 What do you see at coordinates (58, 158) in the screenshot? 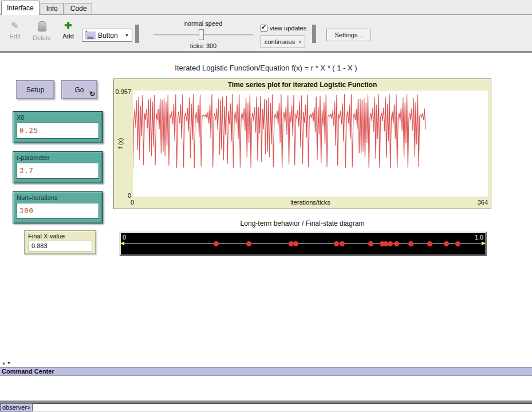
I see `r-parameter-input-label: r-parameter` at bounding box center [58, 158].